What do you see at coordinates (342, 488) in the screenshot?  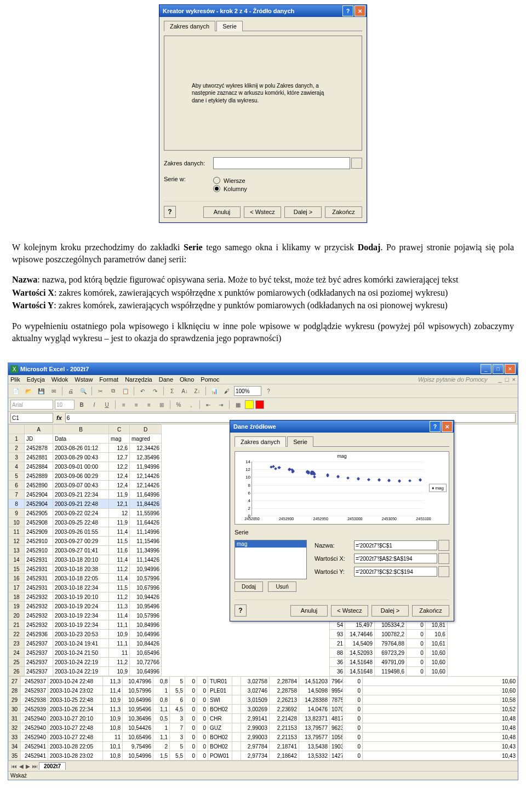 I see `chart-preview: mag 024681012142452850245290024529502453…` at bounding box center [342, 488].